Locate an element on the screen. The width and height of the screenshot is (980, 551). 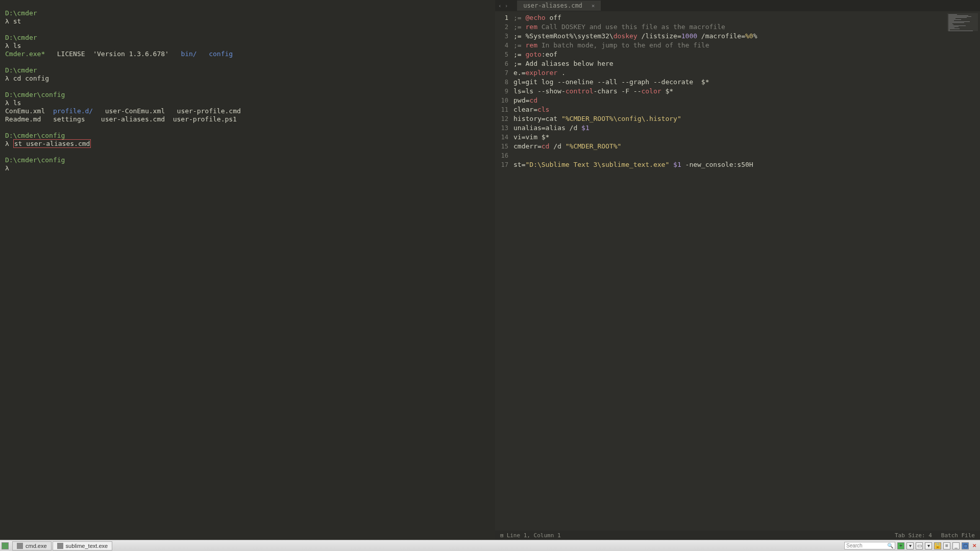
nav-back-icon: ‹ is located at coordinates (500, 6).